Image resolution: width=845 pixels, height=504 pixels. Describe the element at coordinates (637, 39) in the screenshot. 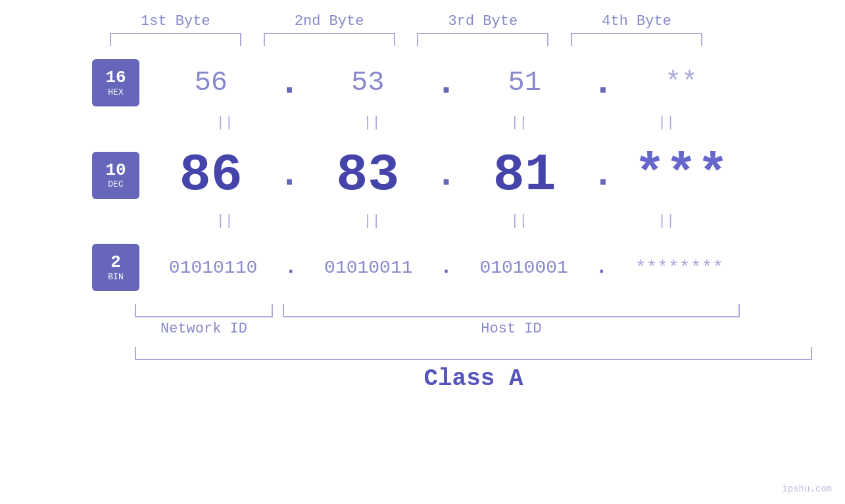

I see `bracket-byte4` at that location.